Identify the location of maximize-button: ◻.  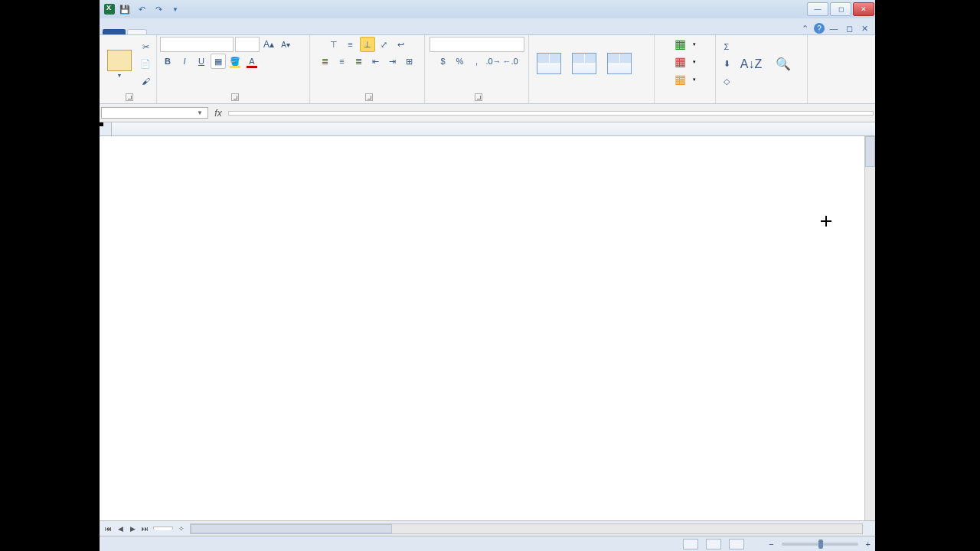
(841, 9).